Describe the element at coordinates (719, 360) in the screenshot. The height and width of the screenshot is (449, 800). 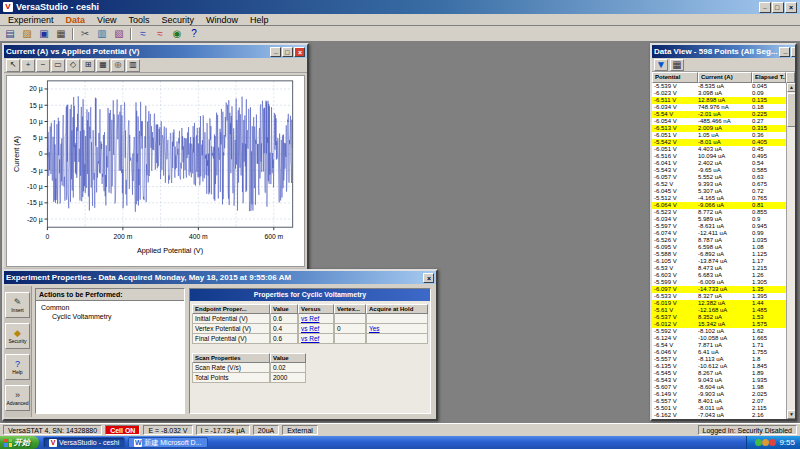
I see `table-row: -5.557 V-8.113 uA1.8` at that location.